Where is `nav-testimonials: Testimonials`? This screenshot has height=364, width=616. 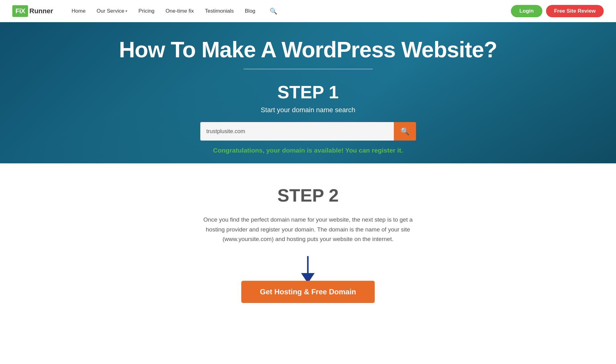 nav-testimonials: Testimonials is located at coordinates (219, 11).